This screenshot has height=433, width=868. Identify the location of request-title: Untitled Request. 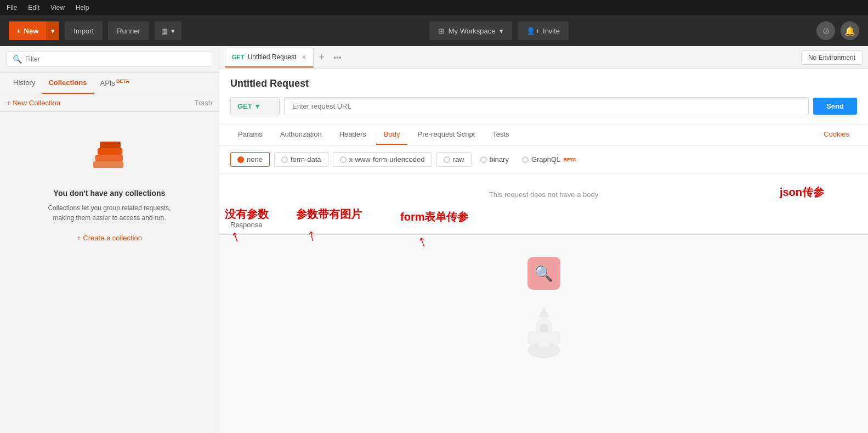
(544, 83).